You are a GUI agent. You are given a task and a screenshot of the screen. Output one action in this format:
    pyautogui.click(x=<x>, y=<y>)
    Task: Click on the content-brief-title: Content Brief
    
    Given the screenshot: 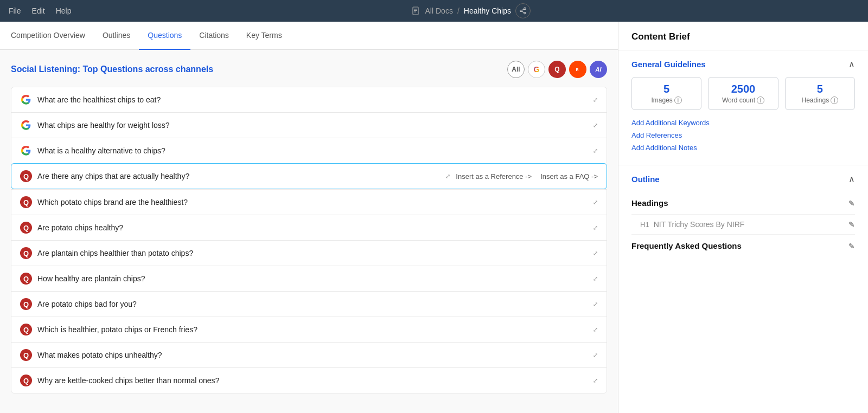 What is the action you would take?
    pyautogui.click(x=743, y=36)
    